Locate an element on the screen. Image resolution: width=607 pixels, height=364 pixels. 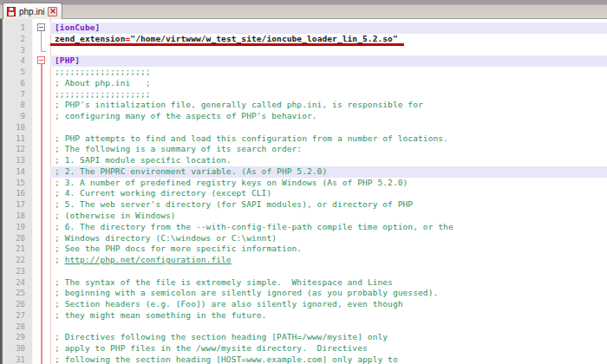
window-left-edge is located at coordinates (2, 192).